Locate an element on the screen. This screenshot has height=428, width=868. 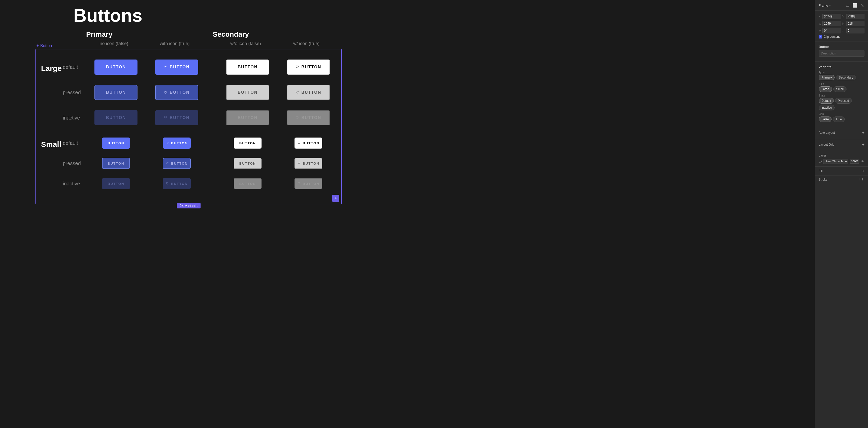
icon-variant-row: Icon False True is located at coordinates (841, 117).